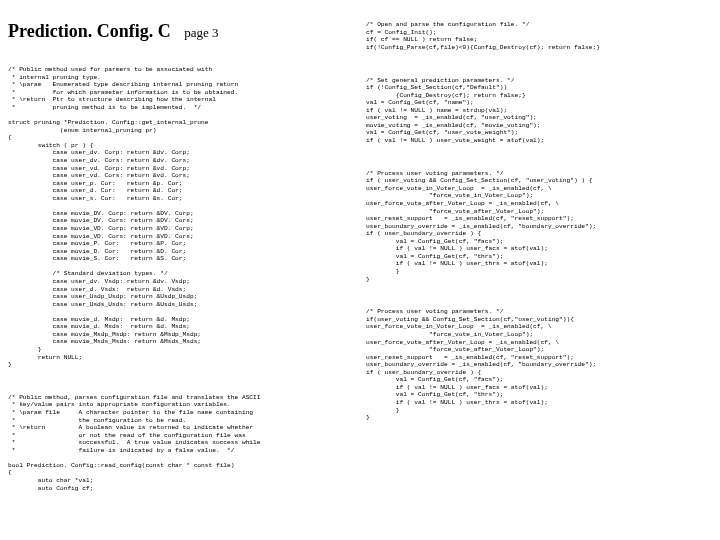 This screenshot has height=540, width=720. Describe the element at coordinates (539, 111) in the screenshot. I see `code-right-2: /* Set general prediction parameters. */…` at that location.